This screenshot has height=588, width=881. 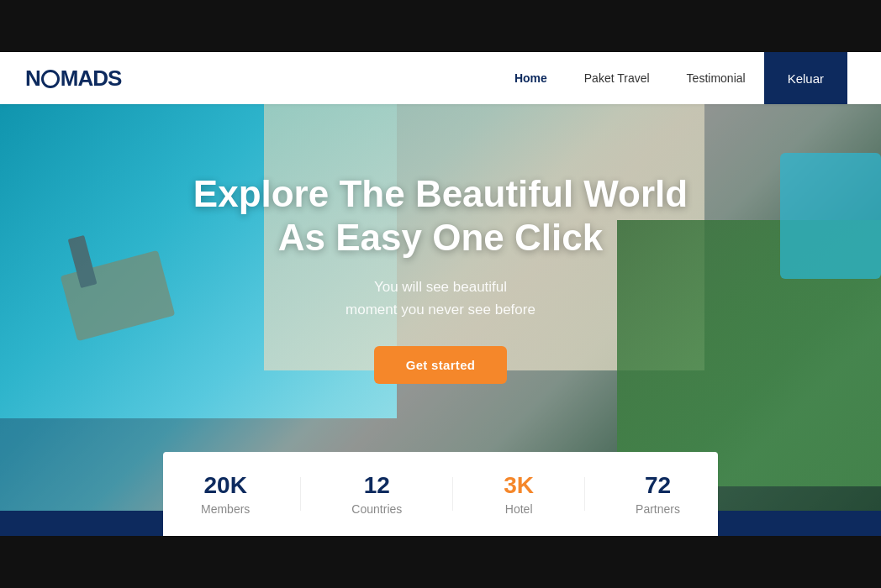 What do you see at coordinates (657, 494) in the screenshot?
I see `stat-partners: 72 Partners` at bounding box center [657, 494].